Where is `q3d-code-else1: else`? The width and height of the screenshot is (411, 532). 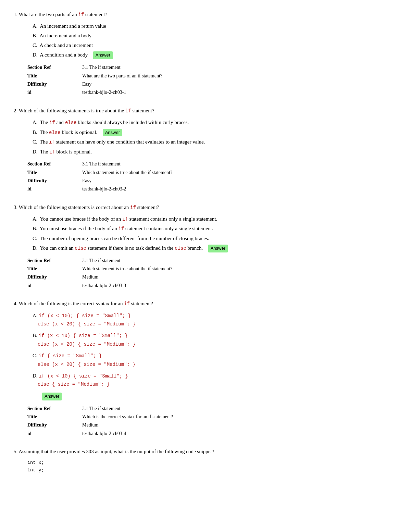 q3d-code-else1: else is located at coordinates (80, 248).